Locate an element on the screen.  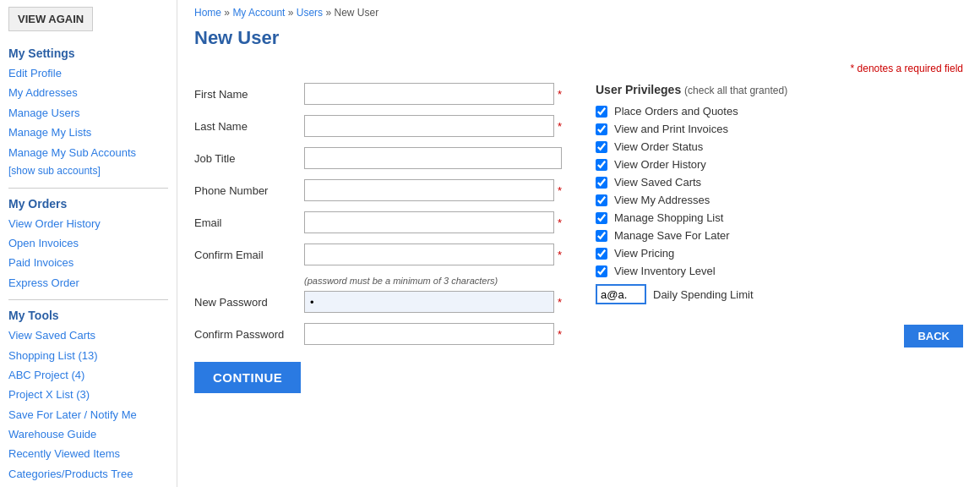
priv-view-order-history-checkbox is located at coordinates (602, 165).